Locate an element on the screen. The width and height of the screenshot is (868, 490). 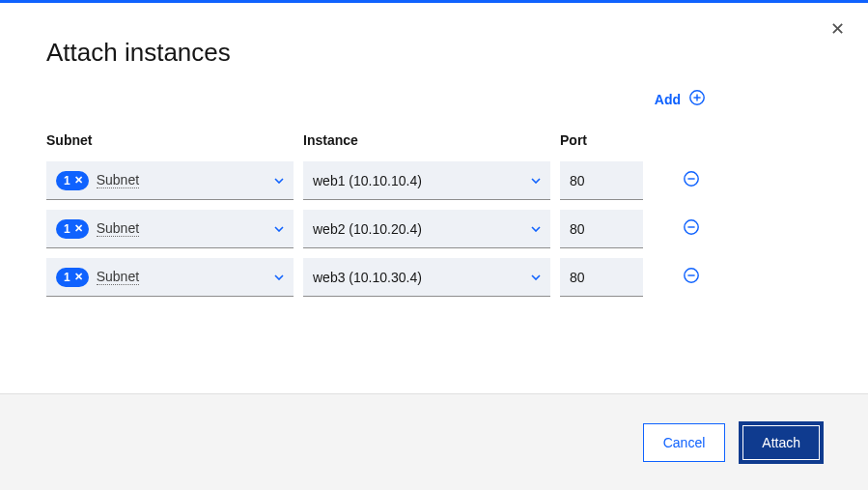
instance-select: web1 (10.10.10.4) is located at coordinates (427, 181).